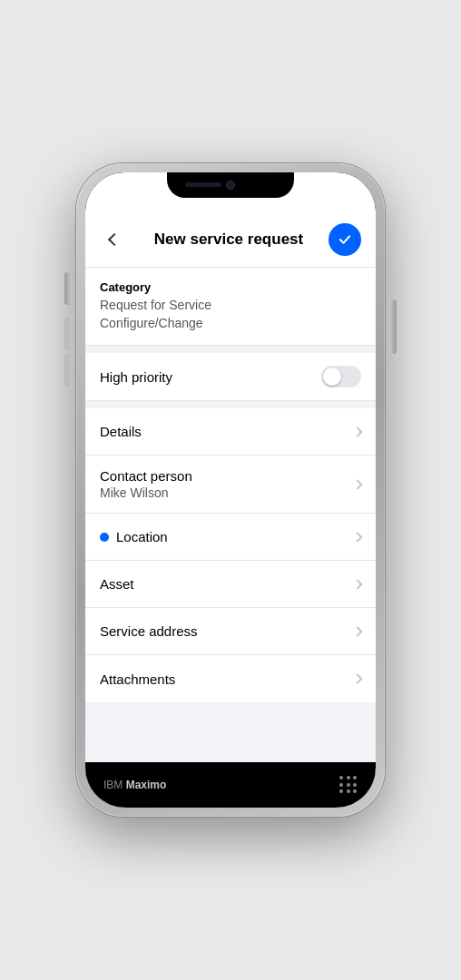  What do you see at coordinates (227, 432) in the screenshot?
I see `details-content: Details` at bounding box center [227, 432].